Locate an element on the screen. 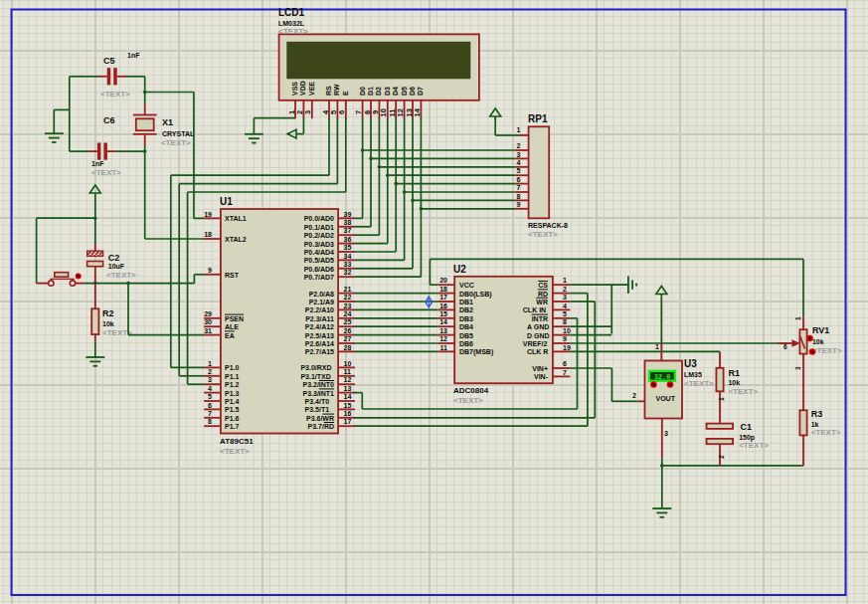  svg-text: LCD1 is located at coordinates (292, 12).